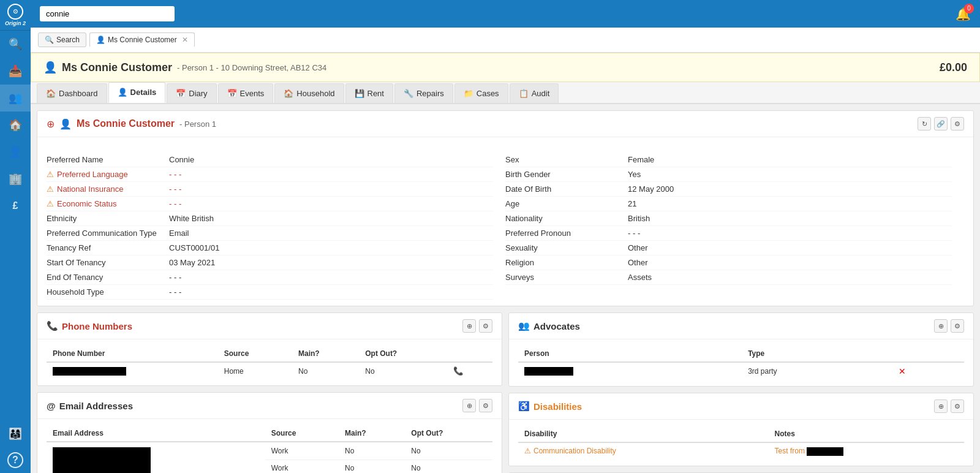 This screenshot has height=473, width=980. Describe the element at coordinates (729, 263) in the screenshot. I see `religion-row: Religion Other` at that location.